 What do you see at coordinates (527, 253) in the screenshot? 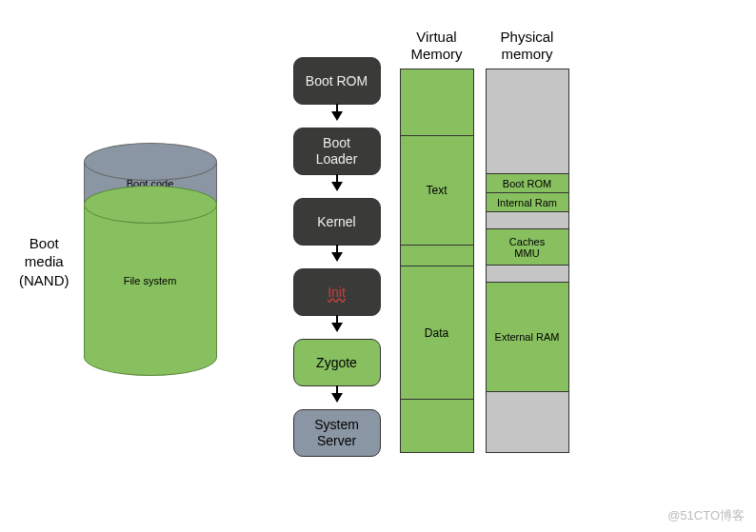
I see `pmem-mmu-text: MMU` at bounding box center [527, 253].